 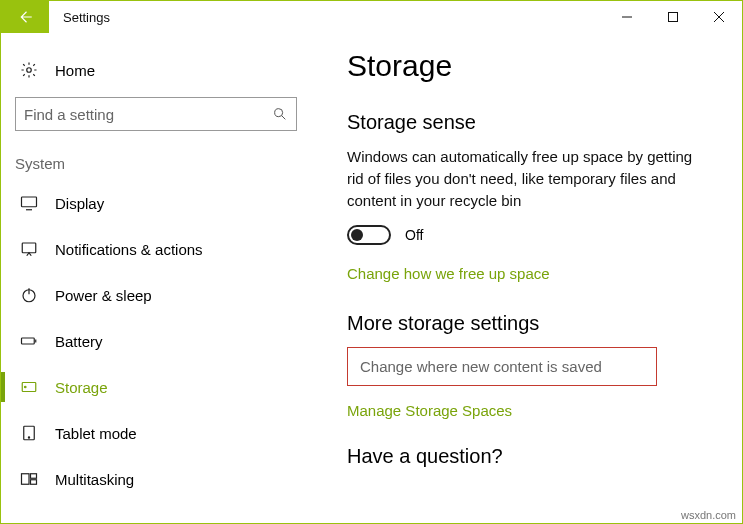 What do you see at coordinates (156, 164) in the screenshot?
I see `sidebar-group-label: System` at bounding box center [156, 164].